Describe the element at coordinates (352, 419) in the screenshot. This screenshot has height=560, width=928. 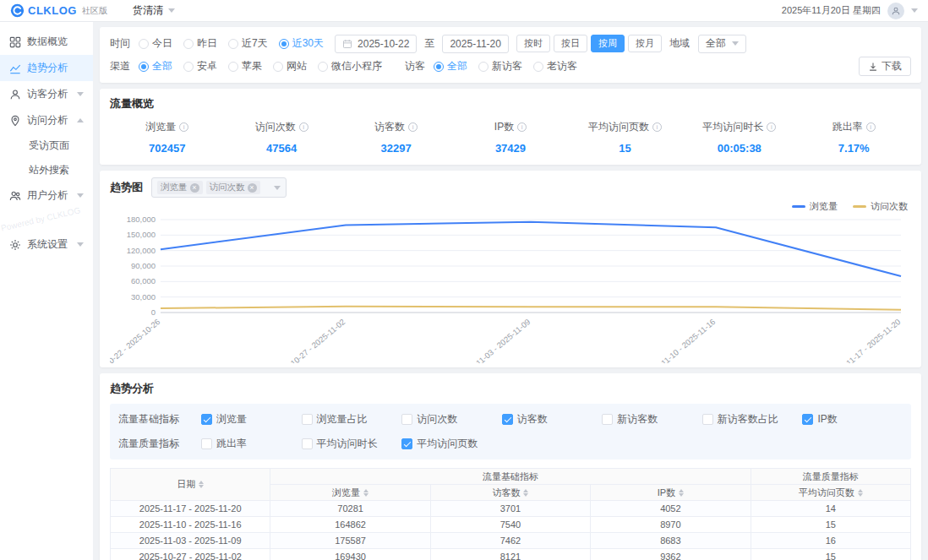
I see `checkbox-pageviews-ratio: 浏览量占比` at that location.